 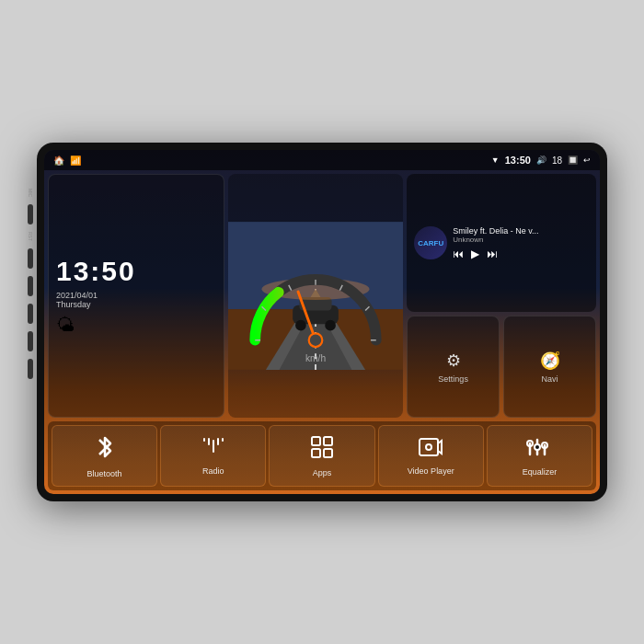 What do you see at coordinates (521, 231) in the screenshot?
I see `music-title: Smiley ft. Delia - Ne v...` at bounding box center [521, 231].